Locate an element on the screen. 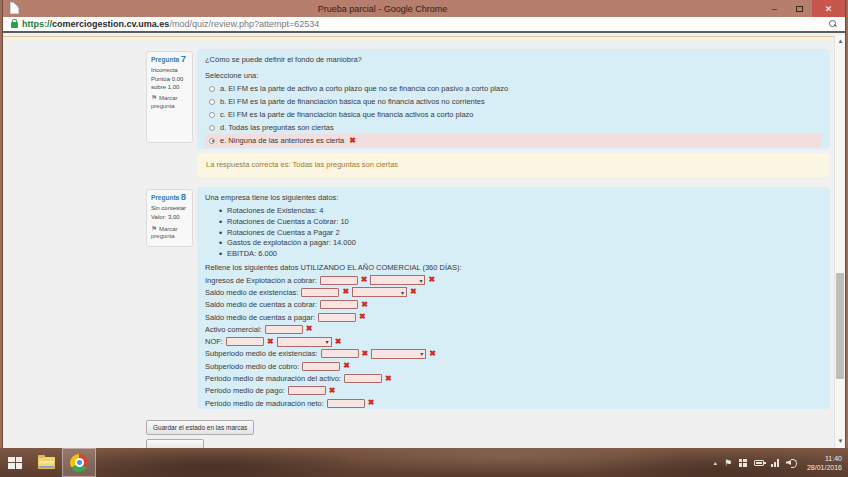  field-label: Subperiodo medio de cobro: is located at coordinates (252, 366).